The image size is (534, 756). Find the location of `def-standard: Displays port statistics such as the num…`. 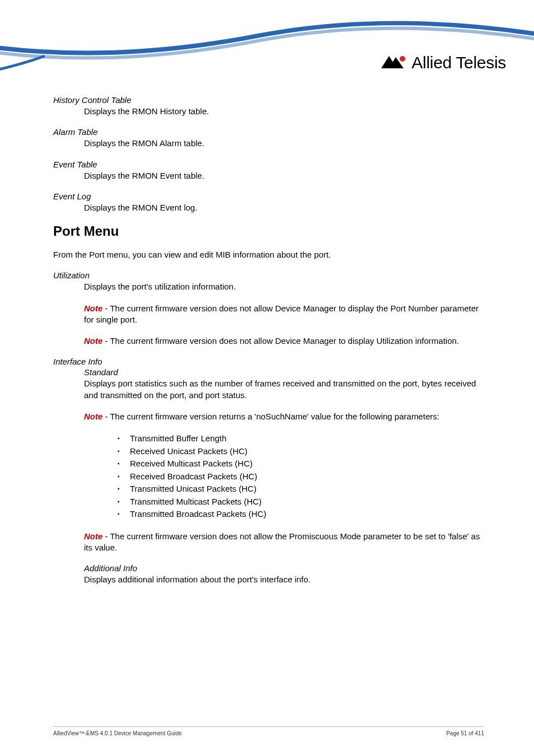

def-standard: Displays port statistics such as the num… is located at coordinates (284, 390).